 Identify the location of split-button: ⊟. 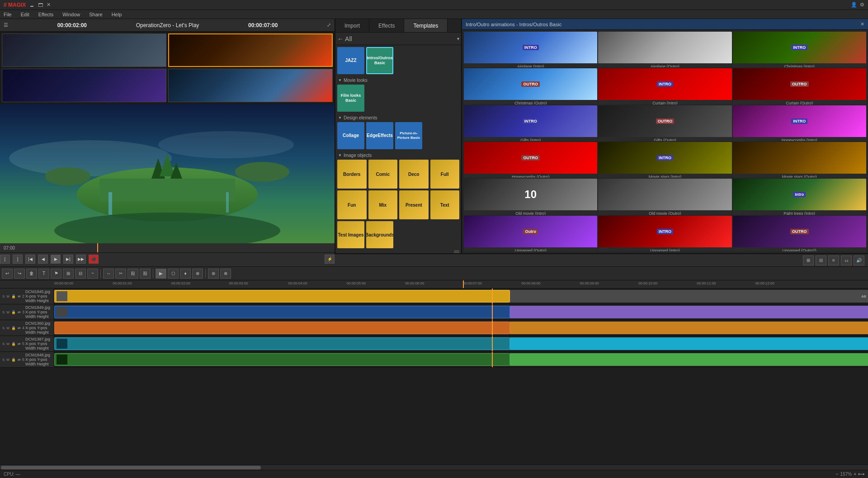
(80, 274).